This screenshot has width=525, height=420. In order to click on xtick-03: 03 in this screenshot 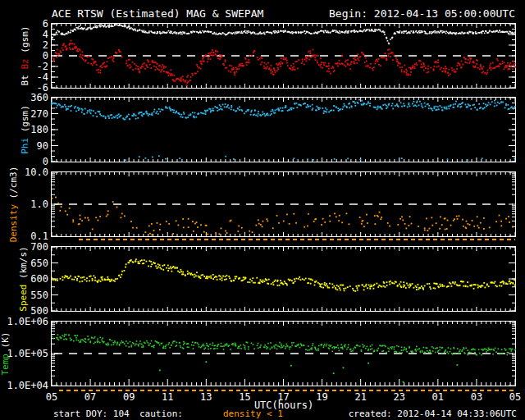, I will do `click(477, 397)`.